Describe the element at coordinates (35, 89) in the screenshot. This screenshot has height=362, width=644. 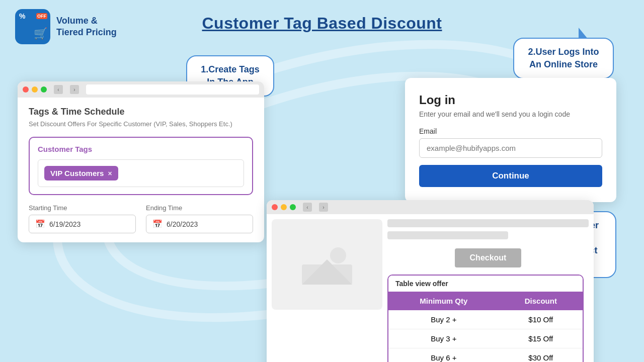
I see `dot-yellow` at that location.